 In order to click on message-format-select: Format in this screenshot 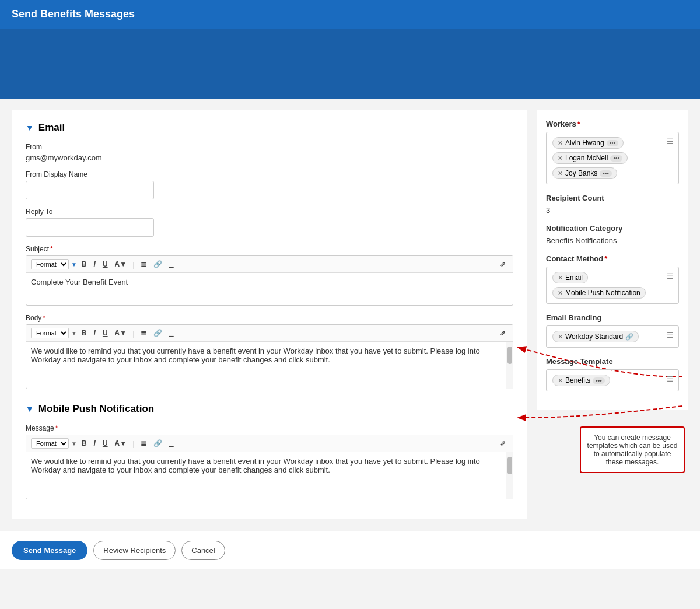, I will do `click(50, 443)`.